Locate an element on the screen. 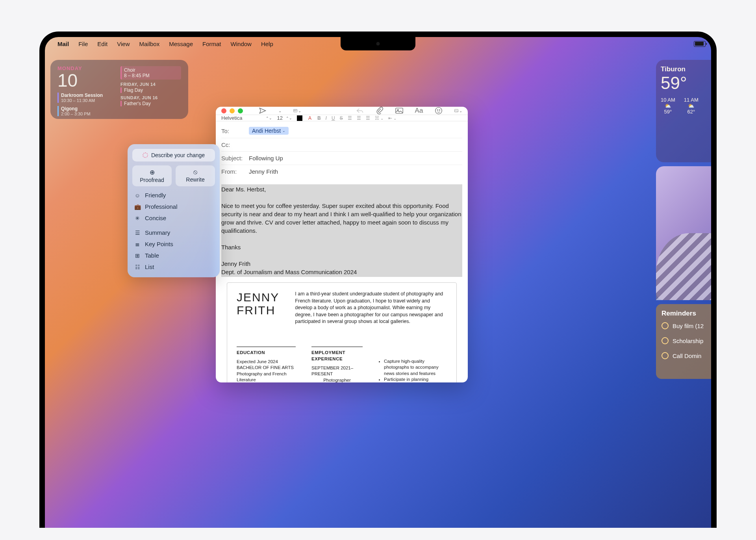 The image size is (756, 540). align-center-icon: ☰ is located at coordinates (359, 118).